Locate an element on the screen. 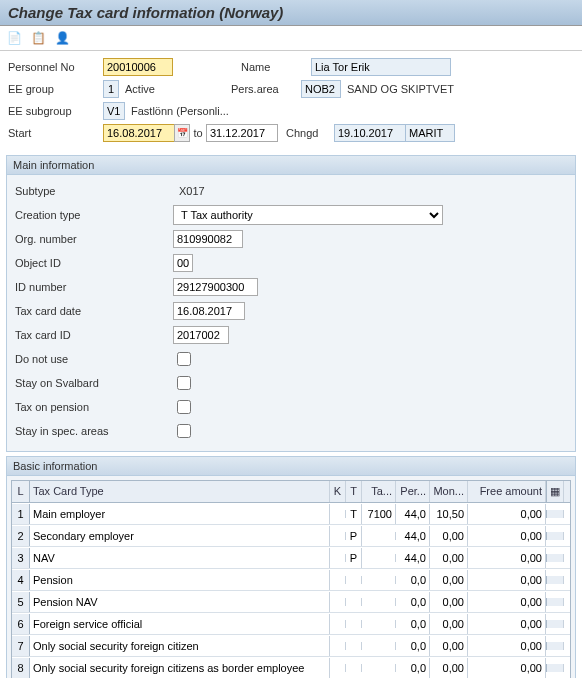  id-number-field: 29127900300 is located at coordinates (216, 287).